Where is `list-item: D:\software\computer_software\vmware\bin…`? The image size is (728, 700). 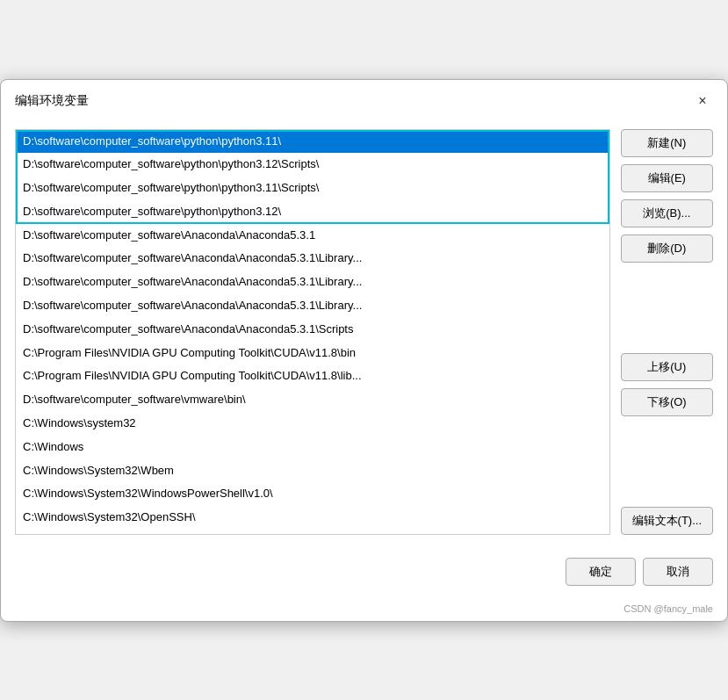 list-item: D:\software\computer_software\vmware\bin… is located at coordinates (313, 401).